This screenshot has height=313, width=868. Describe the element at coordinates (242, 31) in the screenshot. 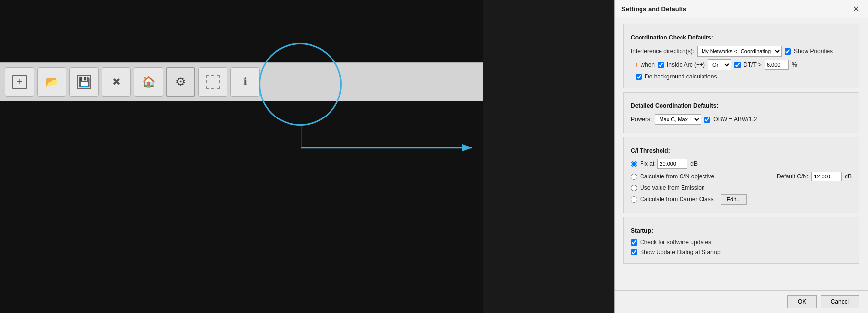

I see `background-top` at that location.